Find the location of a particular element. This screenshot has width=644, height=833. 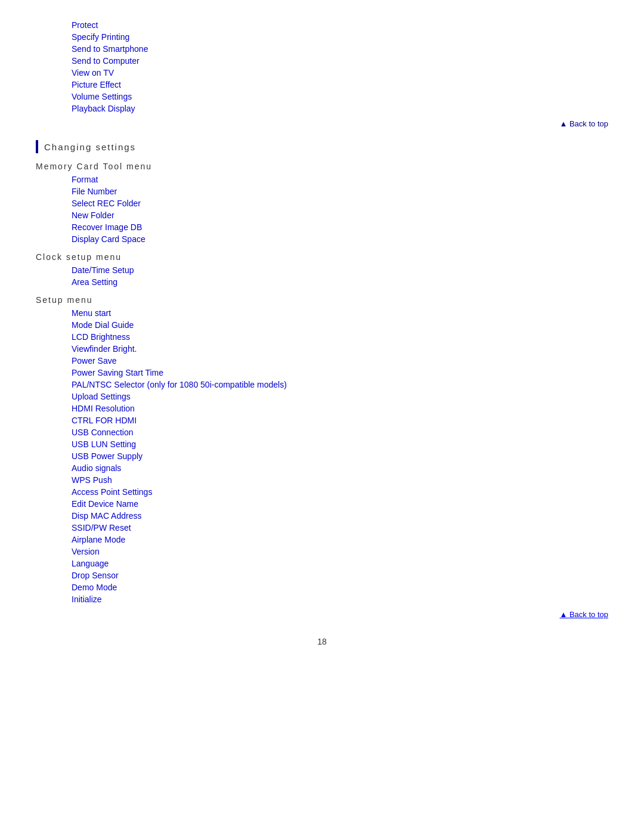

link-usb-lun-setting: USB LUN Setting is located at coordinates (104, 444).